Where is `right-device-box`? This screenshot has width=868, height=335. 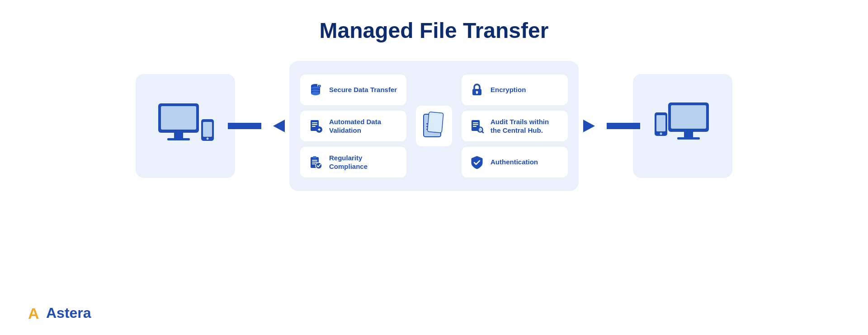
right-device-box is located at coordinates (683, 126).